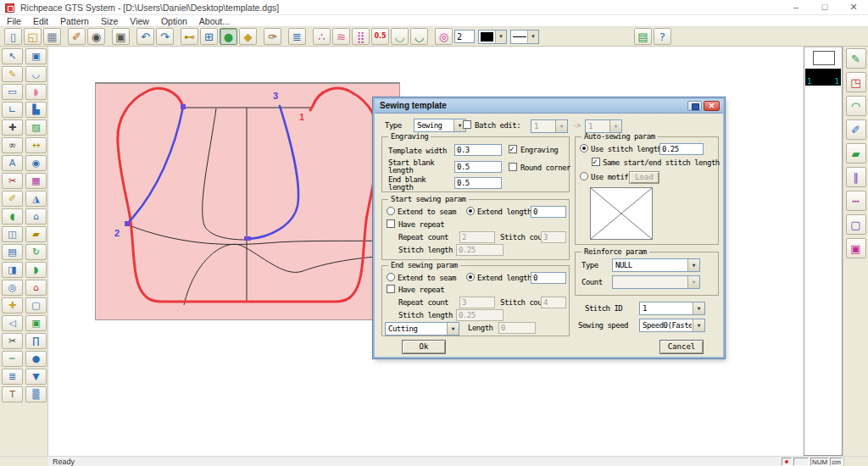  What do you see at coordinates (478, 150) in the screenshot?
I see `template-width-input` at bounding box center [478, 150].